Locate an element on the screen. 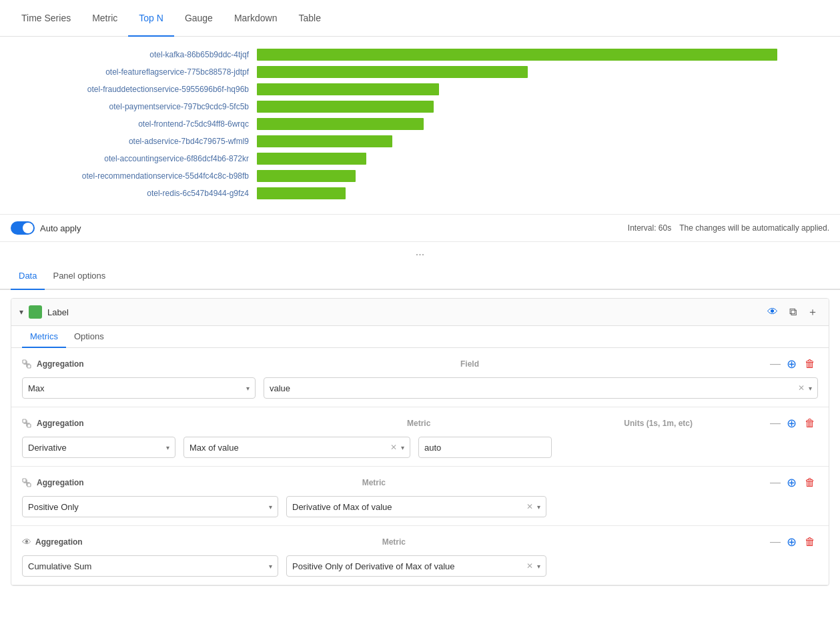  eye-hidden-icon-4: 👁 is located at coordinates (27, 542).